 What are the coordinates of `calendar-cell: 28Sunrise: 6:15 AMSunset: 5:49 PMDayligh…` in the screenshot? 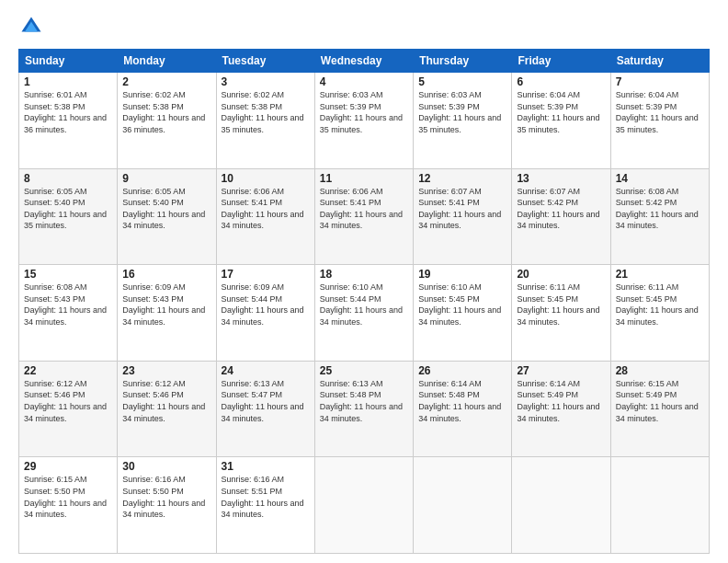 It's located at (660, 408).